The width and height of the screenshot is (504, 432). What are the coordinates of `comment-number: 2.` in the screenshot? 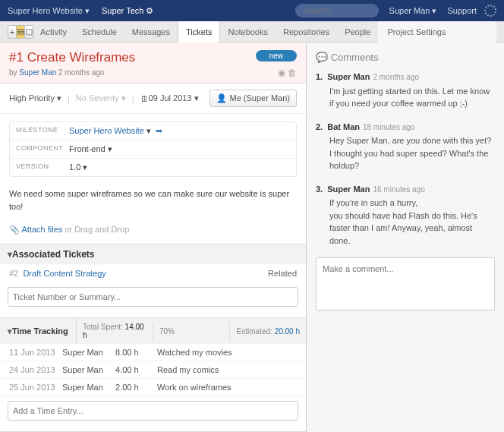 It's located at (319, 127).